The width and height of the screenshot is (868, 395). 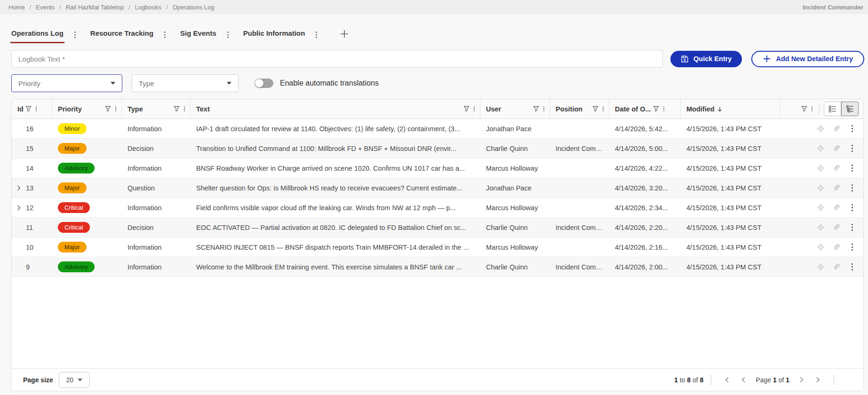 I want to click on tab-resource-tracking: Resource Tracking, so click(x=122, y=35).